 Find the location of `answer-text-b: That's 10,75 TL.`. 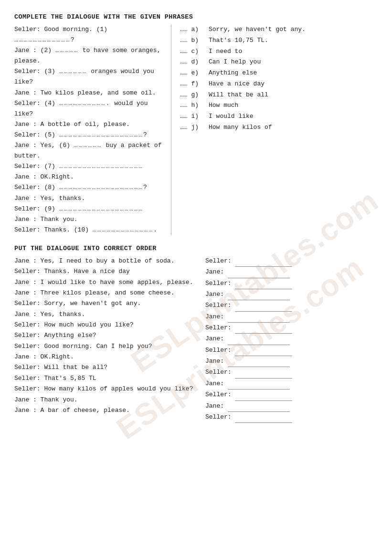

answer-text-b: That's 10,75 TL. is located at coordinates (293, 41).